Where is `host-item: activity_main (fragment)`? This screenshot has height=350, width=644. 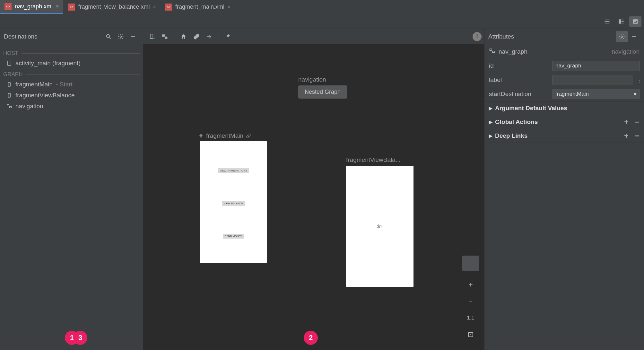
host-item: activity_main (fragment) is located at coordinates (71, 63).